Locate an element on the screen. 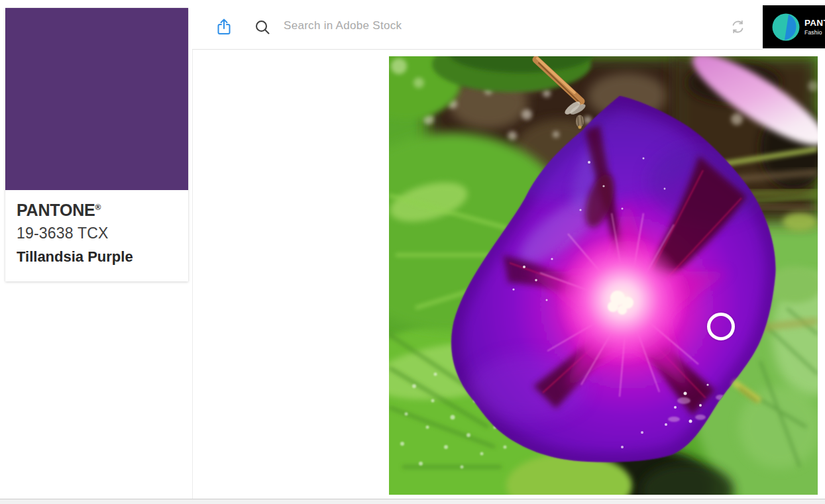  search-input is located at coordinates (469, 26).